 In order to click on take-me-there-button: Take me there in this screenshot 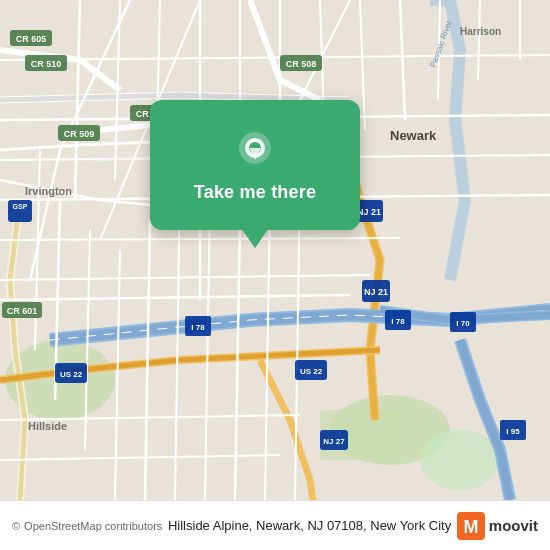, I will do `click(255, 192)`.